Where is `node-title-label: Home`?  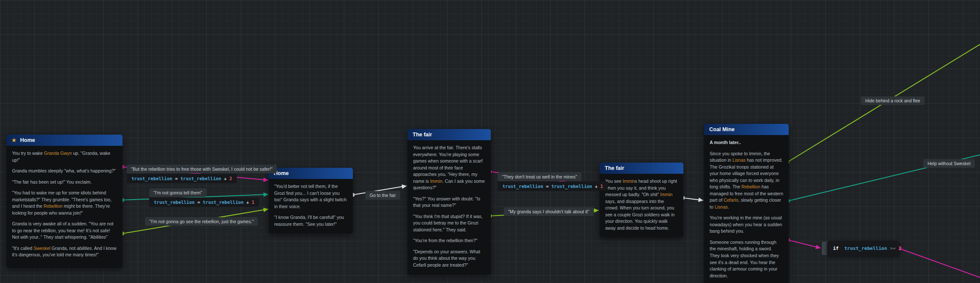 node-title-label: Home is located at coordinates (28, 140).